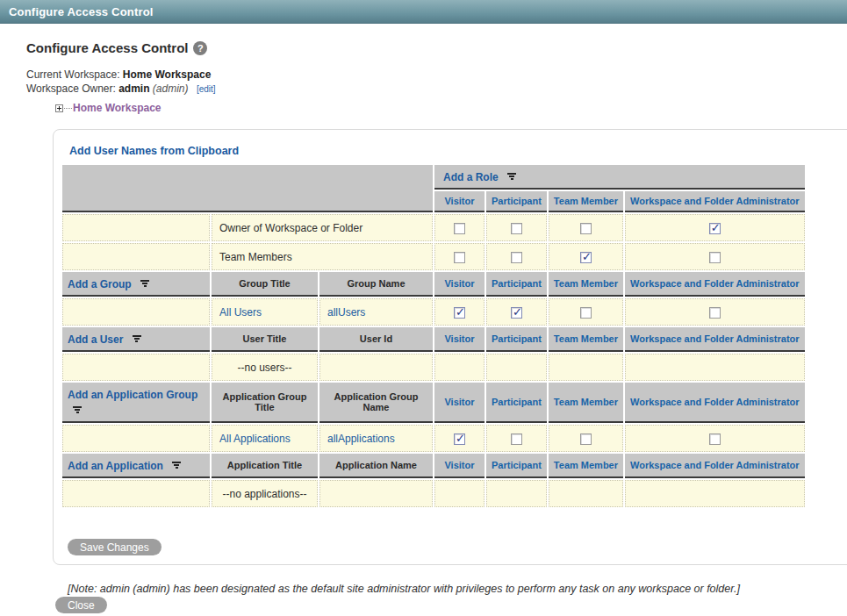  Describe the element at coordinates (95, 340) in the screenshot. I see `add-user-link: Add a User` at that location.